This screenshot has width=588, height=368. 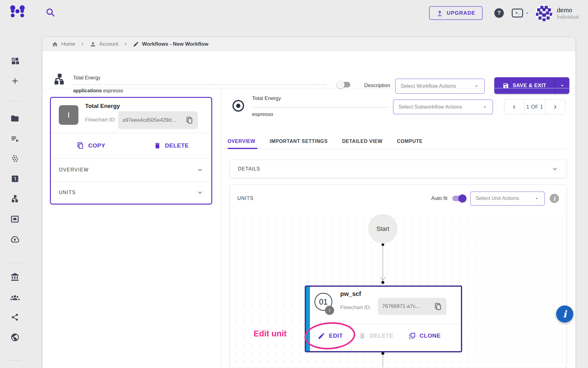 What do you see at coordinates (104, 44) in the screenshot?
I see `breadcrumb-account: Account` at bounding box center [104, 44].